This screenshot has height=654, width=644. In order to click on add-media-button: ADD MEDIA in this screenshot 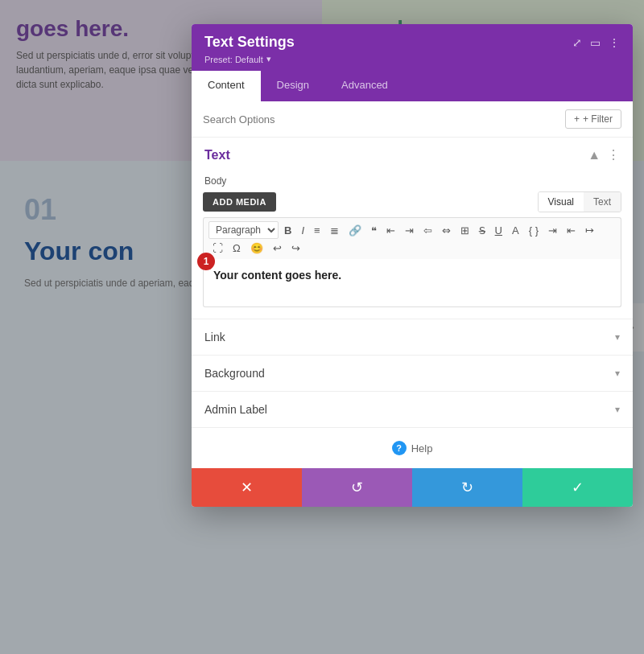, I will do `click(240, 202)`.